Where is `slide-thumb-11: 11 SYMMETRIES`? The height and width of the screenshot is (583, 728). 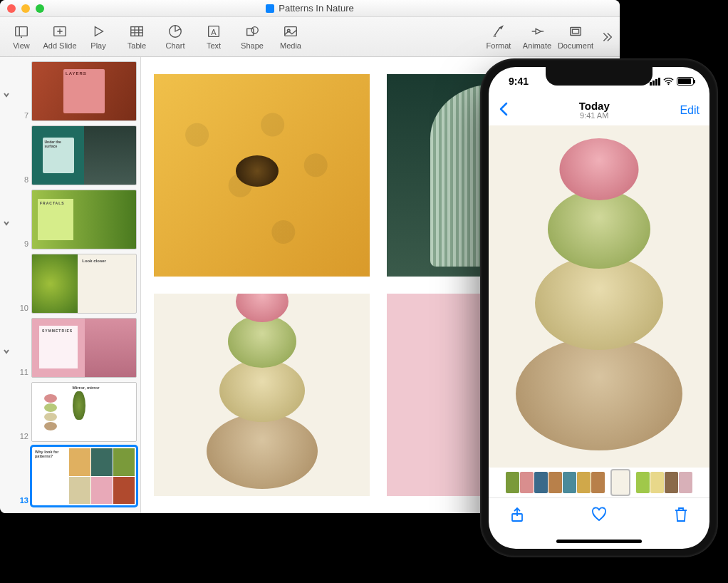 slide-thumb-11: 11 SYMMETRIES is located at coordinates (70, 348).